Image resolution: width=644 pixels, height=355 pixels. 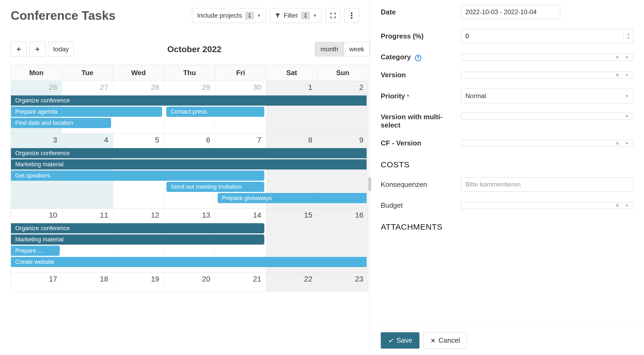 What do you see at coordinates (35, 251) in the screenshot?
I see `calendar-event: Prepare ...` at bounding box center [35, 251].